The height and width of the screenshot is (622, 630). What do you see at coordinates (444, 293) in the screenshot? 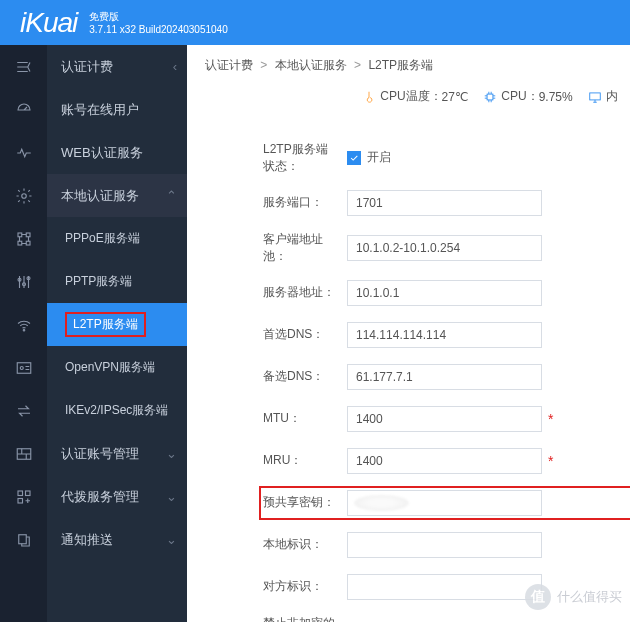
I see `input-server-addr` at bounding box center [444, 293].